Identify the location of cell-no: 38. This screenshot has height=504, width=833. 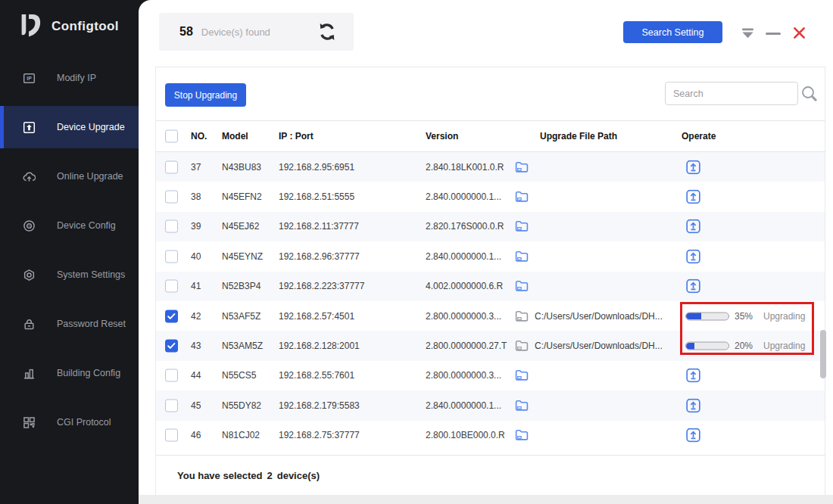
(195, 197).